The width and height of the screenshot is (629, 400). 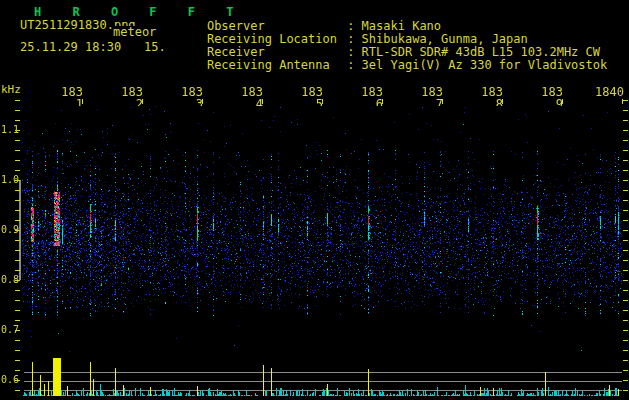 I want to click on time-axis-label: 1839, so click(x=549, y=98).